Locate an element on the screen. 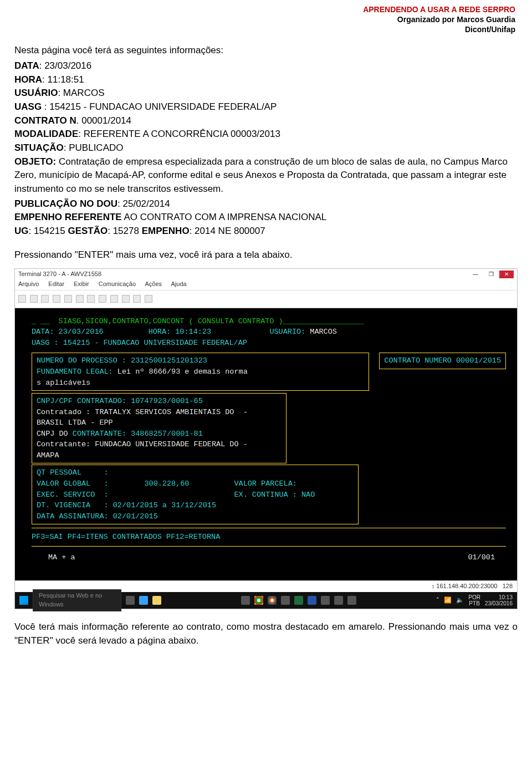 The height and width of the screenshot is (765, 532). page-header: APRENDENDO A USAR A REDE SERPRO Organiza… is located at coordinates (266, 19).